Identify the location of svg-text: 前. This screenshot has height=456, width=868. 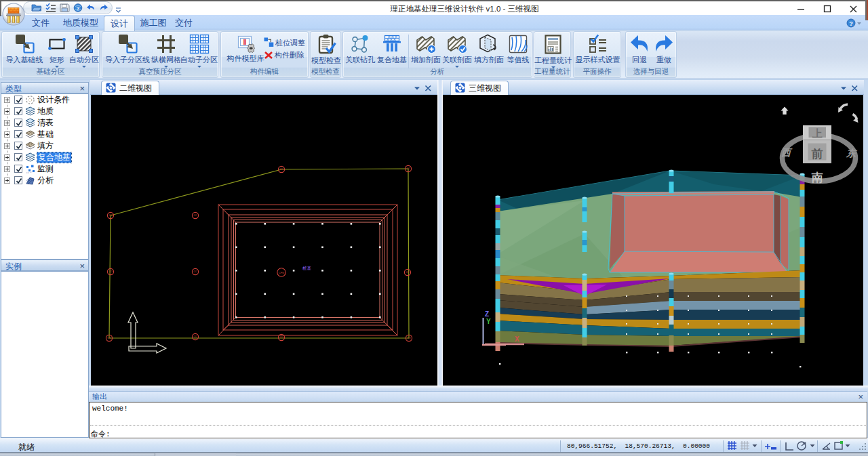
(817, 154).